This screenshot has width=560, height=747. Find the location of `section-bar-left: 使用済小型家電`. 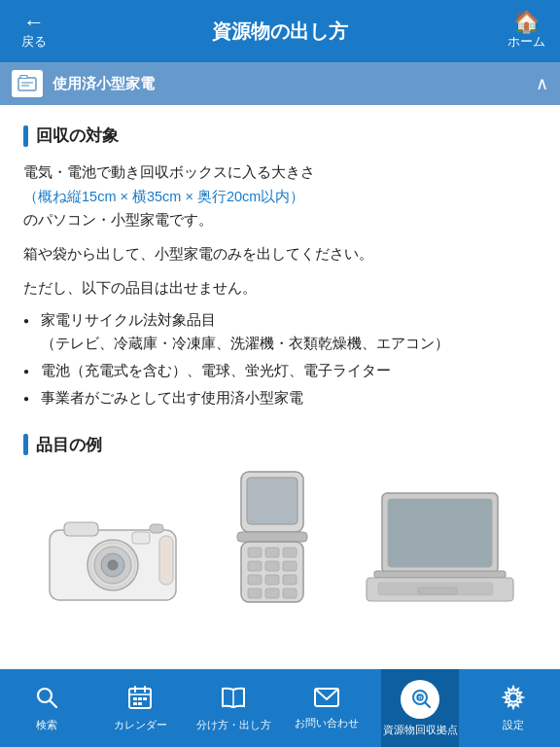

section-bar-left: 使用済小型家電 is located at coordinates (84, 84).